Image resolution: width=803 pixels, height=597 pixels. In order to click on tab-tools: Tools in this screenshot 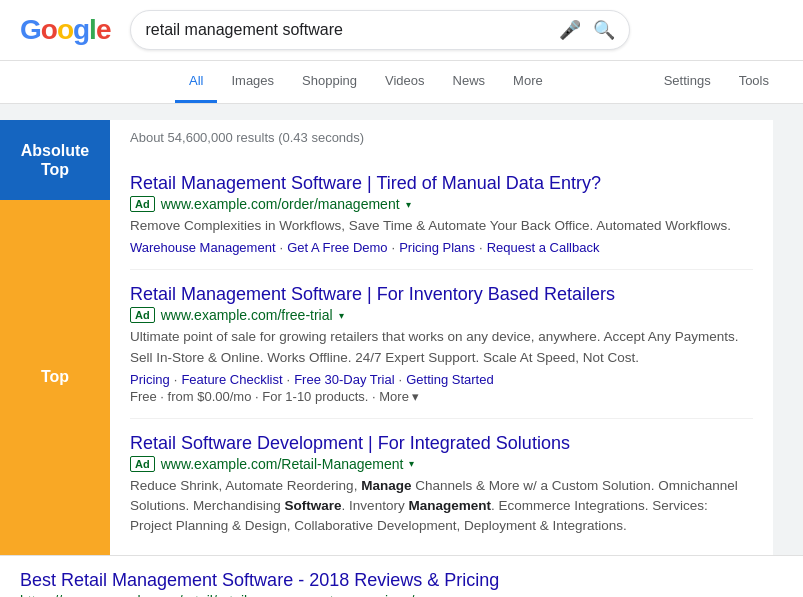, I will do `click(754, 82)`.